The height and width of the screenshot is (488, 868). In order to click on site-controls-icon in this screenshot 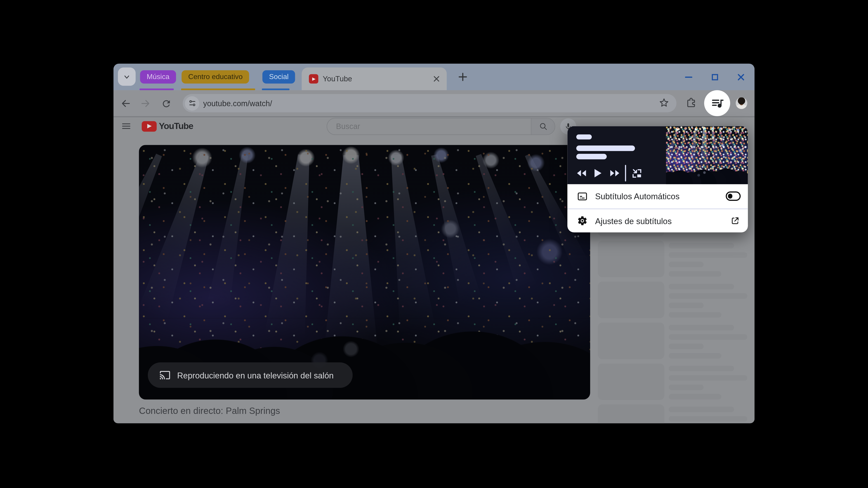, I will do `click(192, 103)`.